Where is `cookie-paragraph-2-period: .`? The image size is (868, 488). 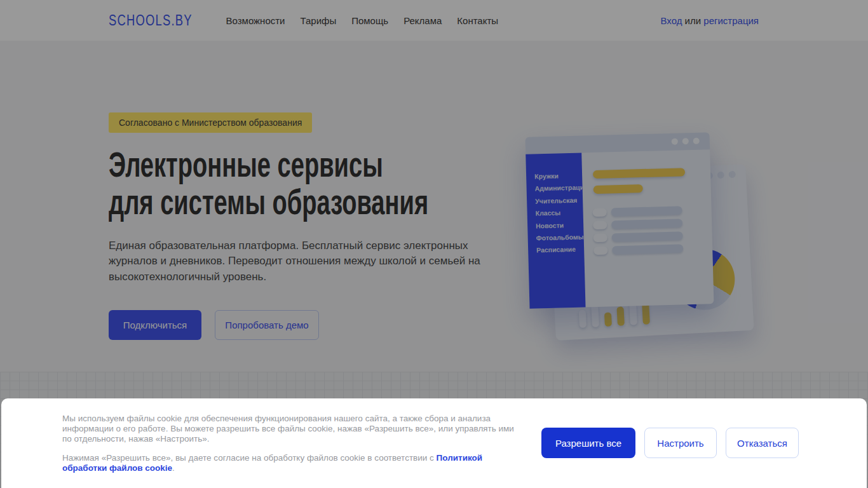 cookie-paragraph-2-period: . is located at coordinates (173, 468).